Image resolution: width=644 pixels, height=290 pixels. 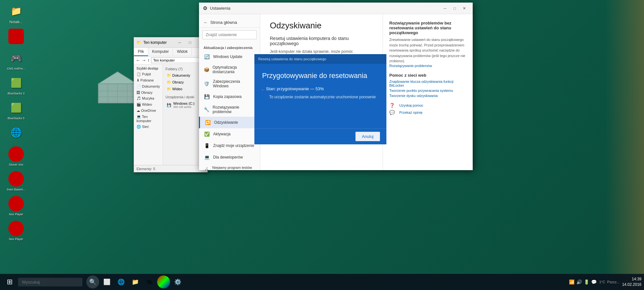 What do you see at coordinates (16, 231) in the screenshot?
I see `desktop-icon-nox2: Nox Player` at bounding box center [16, 231].